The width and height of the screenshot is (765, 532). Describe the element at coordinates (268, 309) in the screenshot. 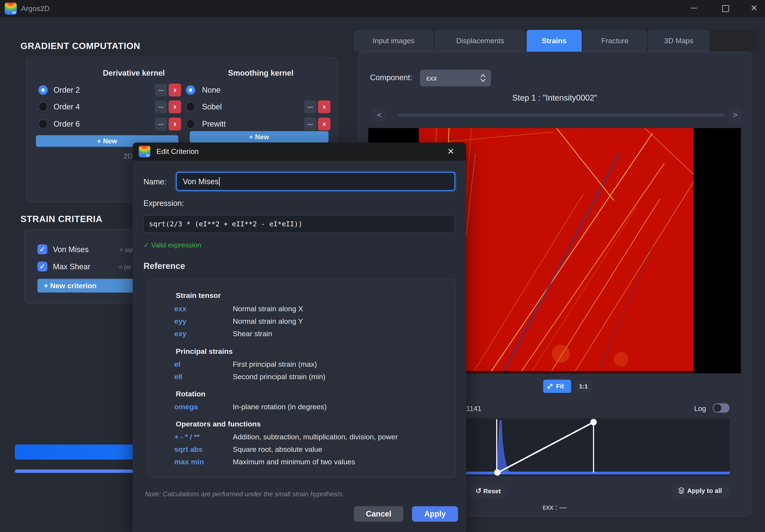

I see `ref-desc: Normal strain along X` at that location.